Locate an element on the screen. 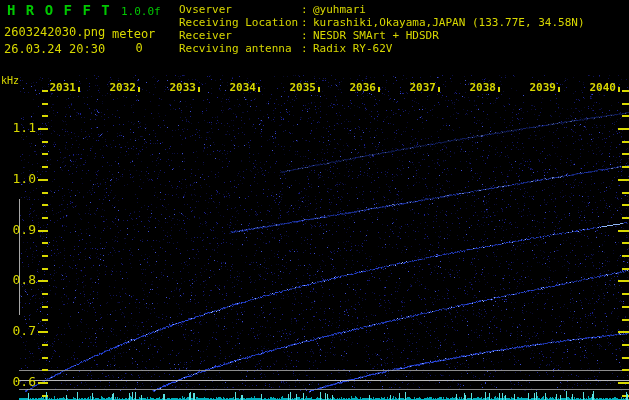 The image size is (629, 400). info-row: Receiver:NESDR SMArt + HDSDR is located at coordinates (382, 36).